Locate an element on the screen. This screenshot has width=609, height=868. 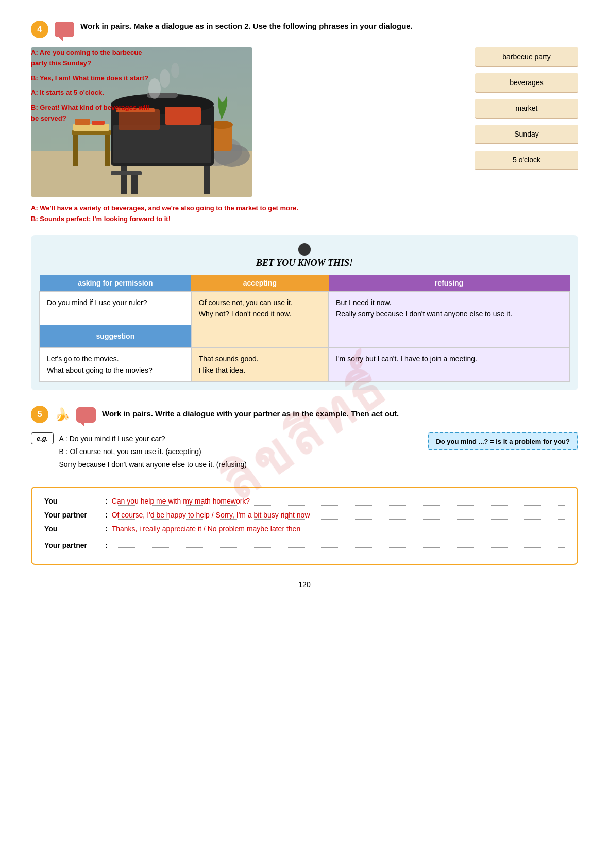
practice-label-0: You is located at coordinates (73, 501).